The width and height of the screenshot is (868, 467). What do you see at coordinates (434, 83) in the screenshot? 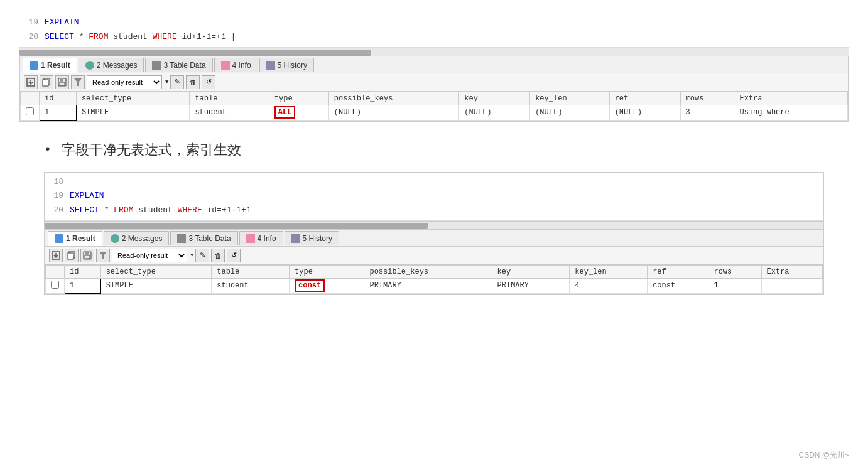
I see `top-toolbar: Read-only result ▼ ✎ 🗑 ↺` at bounding box center [434, 83].